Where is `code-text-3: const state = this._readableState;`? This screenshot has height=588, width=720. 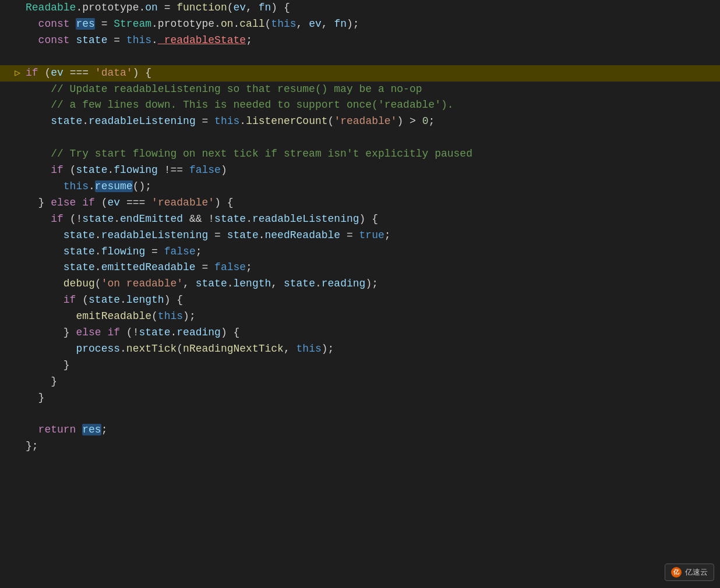
code-text-3: const state = this._readableState; is located at coordinates (373, 41).